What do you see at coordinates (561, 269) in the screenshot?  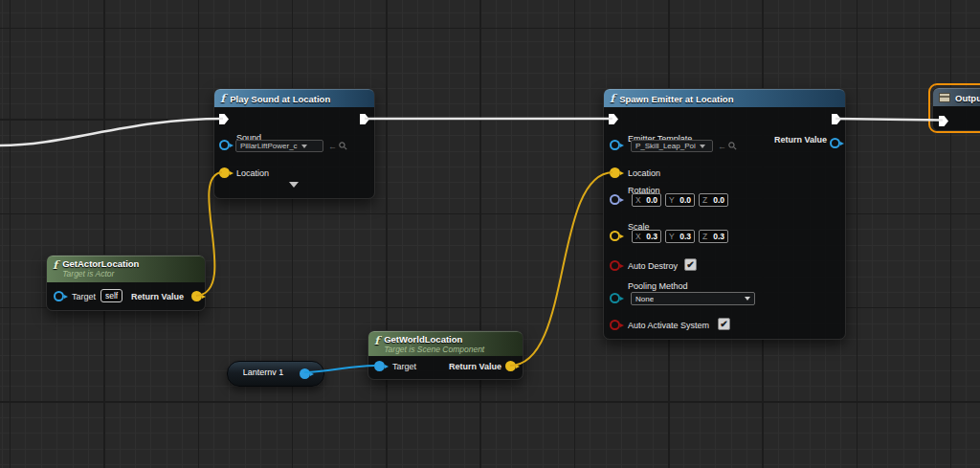 I see `vector-wire` at bounding box center [561, 269].